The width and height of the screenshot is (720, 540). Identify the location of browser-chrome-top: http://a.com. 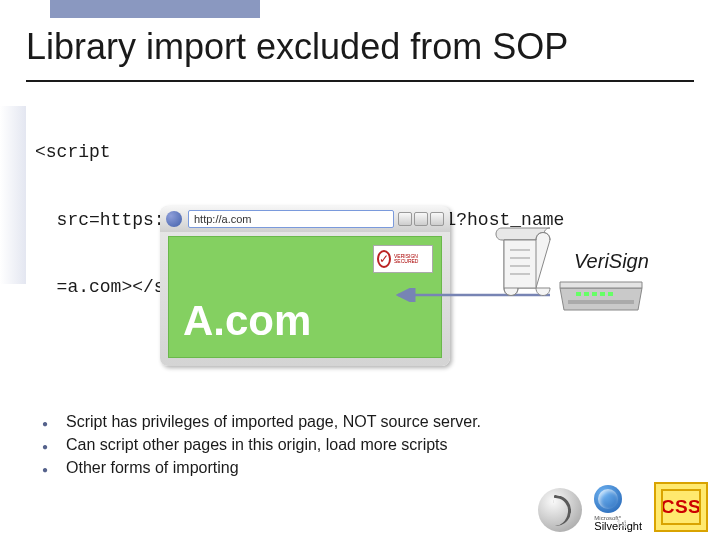
(305, 219).